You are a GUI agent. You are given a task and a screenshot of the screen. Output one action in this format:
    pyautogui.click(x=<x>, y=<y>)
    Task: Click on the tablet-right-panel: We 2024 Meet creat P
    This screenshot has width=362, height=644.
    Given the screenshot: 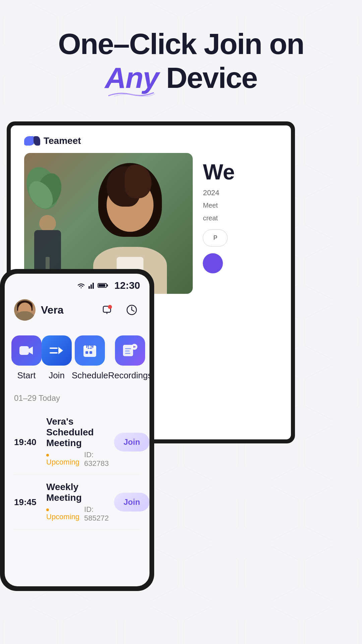 What is the action you would take?
    pyautogui.click(x=242, y=296)
    